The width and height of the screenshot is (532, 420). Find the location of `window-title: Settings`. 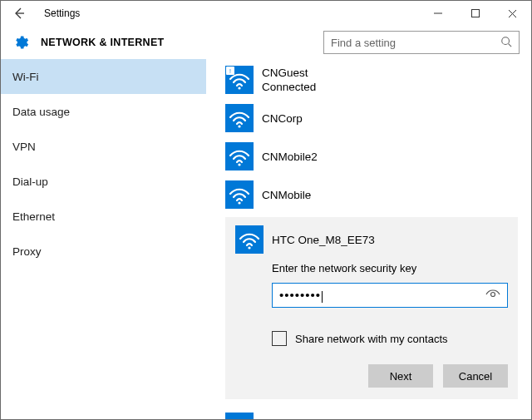

window-title: Settings is located at coordinates (62, 13).